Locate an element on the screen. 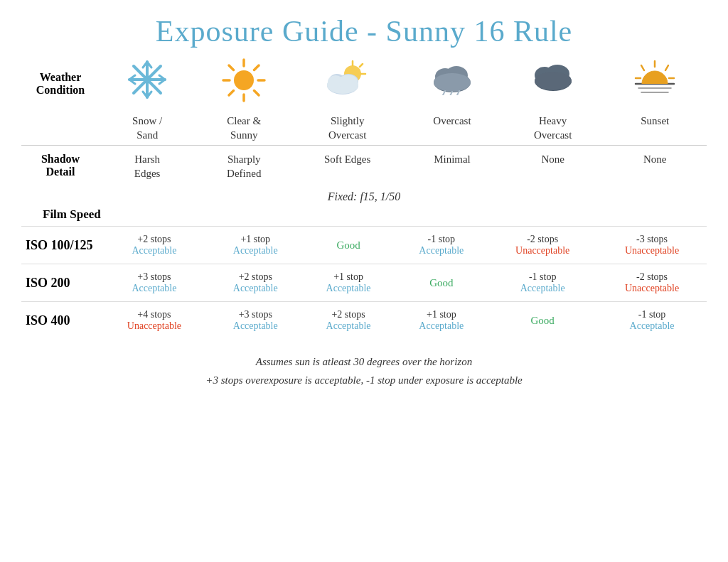 The image size is (728, 562). footer-line-1: Assumes sun is atleast 30 degrees over t… is located at coordinates (364, 362).